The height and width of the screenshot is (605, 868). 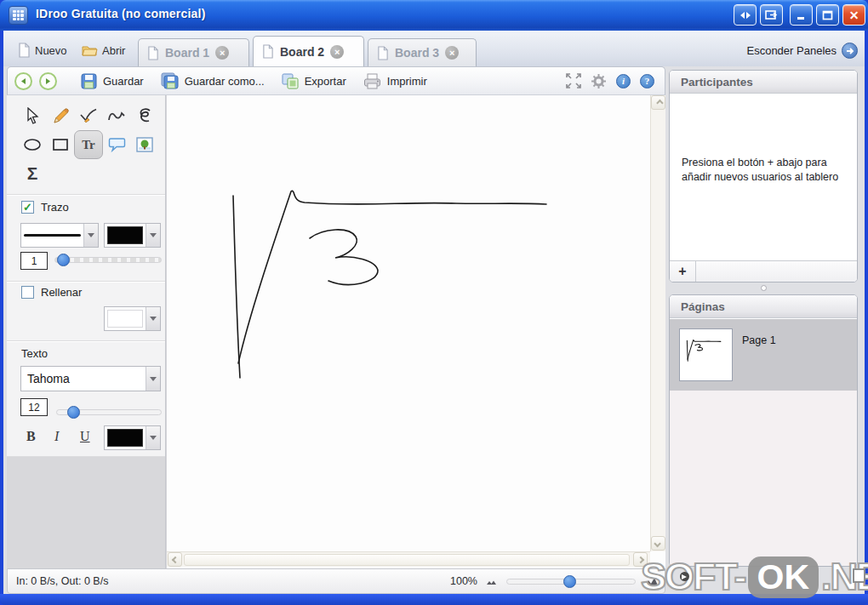 I want to click on scrollbar-thumb, so click(x=407, y=560).